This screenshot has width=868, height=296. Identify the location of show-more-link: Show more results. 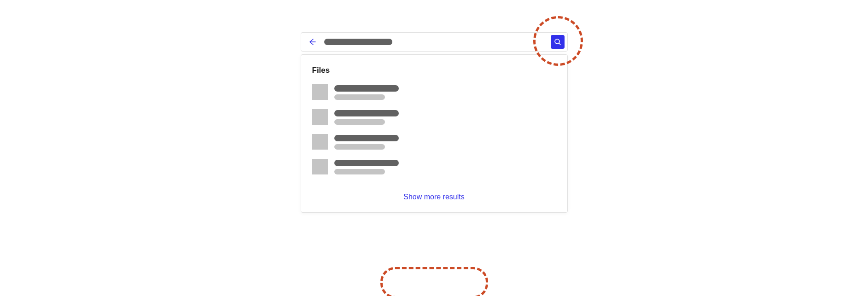
(434, 197).